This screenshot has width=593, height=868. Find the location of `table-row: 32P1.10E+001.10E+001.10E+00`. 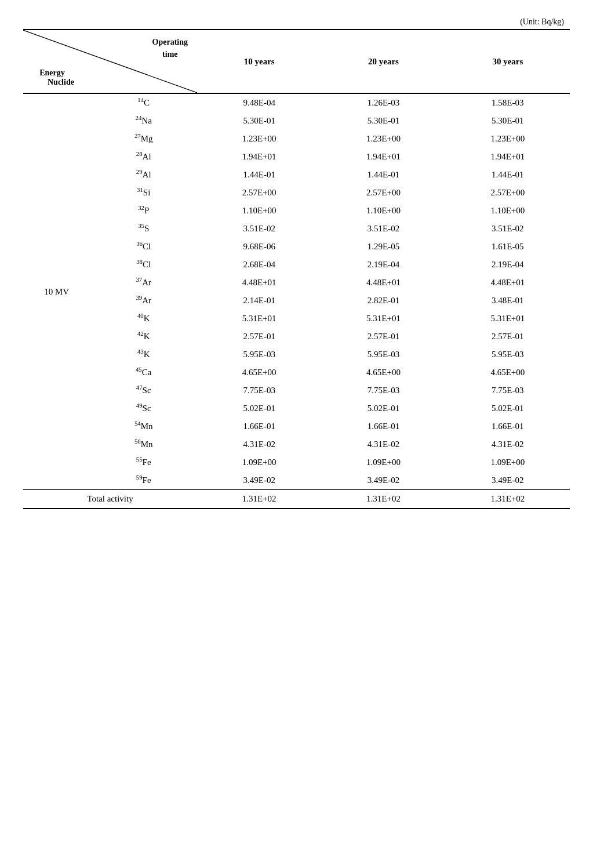

table-row: 32P1.10E+001.10E+001.10E+00 is located at coordinates (297, 211).